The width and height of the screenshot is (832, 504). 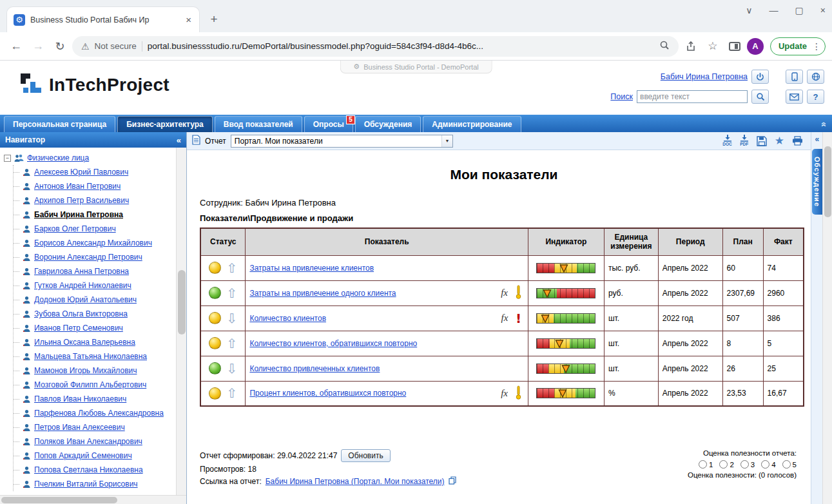 I want to click on forward-button: →, so click(x=38, y=46).